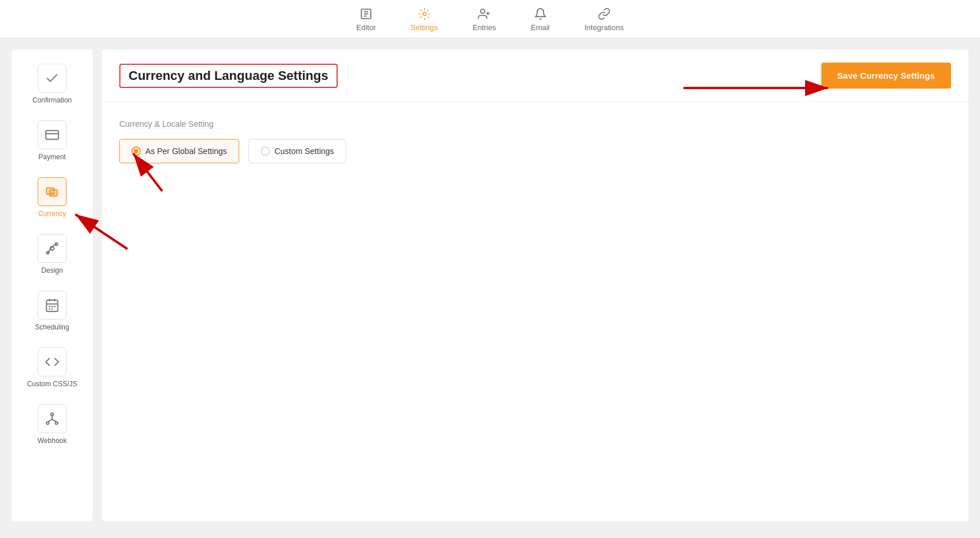 This screenshot has height=538, width=980. Describe the element at coordinates (298, 151) in the screenshot. I see `radio-option-custom: Custom Settings` at that location.